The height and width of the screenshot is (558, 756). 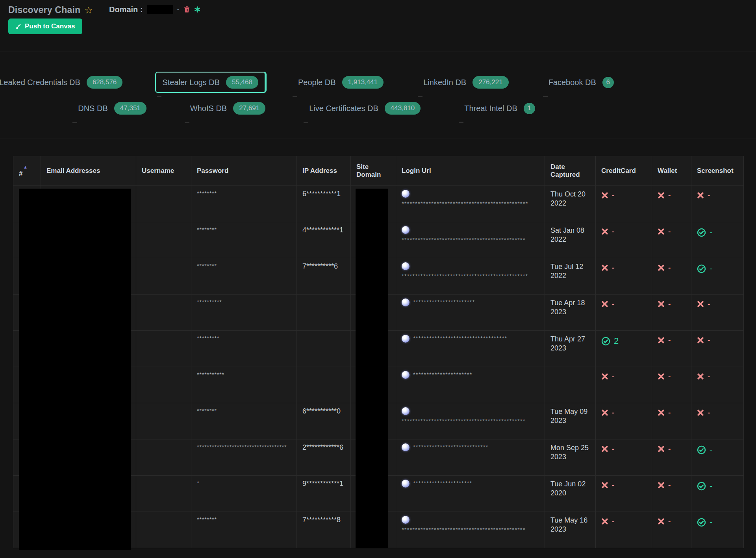 What do you see at coordinates (567, 271) in the screenshot?
I see `date-captured-value: Tue Jul 12 2022` at bounding box center [567, 271].